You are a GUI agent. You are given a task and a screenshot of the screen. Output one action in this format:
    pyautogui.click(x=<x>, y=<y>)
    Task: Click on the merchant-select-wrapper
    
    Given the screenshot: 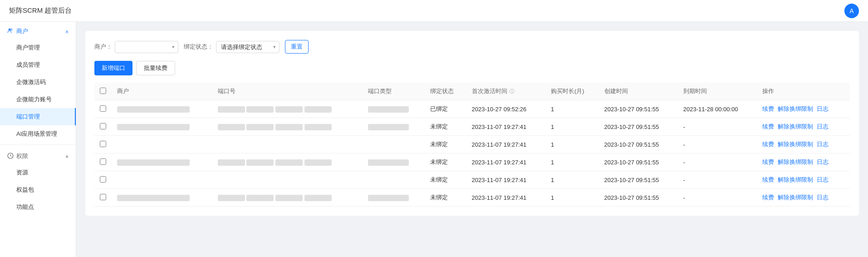 What is the action you would take?
    pyautogui.click(x=147, y=47)
    